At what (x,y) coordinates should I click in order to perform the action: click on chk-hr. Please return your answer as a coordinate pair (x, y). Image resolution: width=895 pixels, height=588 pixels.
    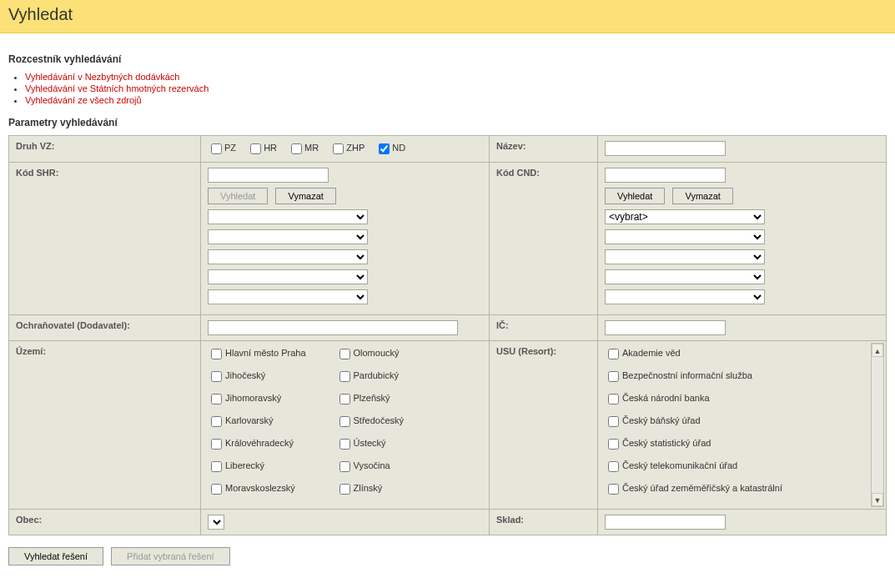
    Looking at the image, I should click on (255, 148).